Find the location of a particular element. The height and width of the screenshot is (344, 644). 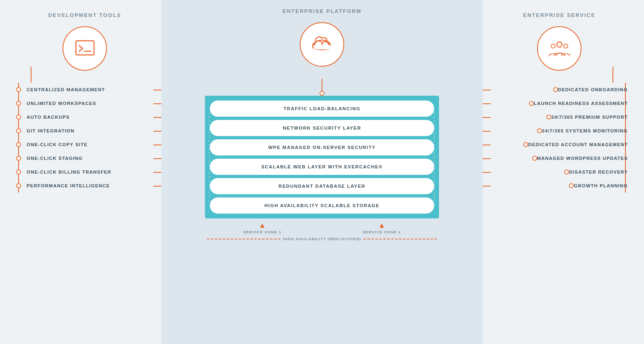

feature-performance-intelligence: PERFORMANCE INTELLIGENCE is located at coordinates (85, 186).